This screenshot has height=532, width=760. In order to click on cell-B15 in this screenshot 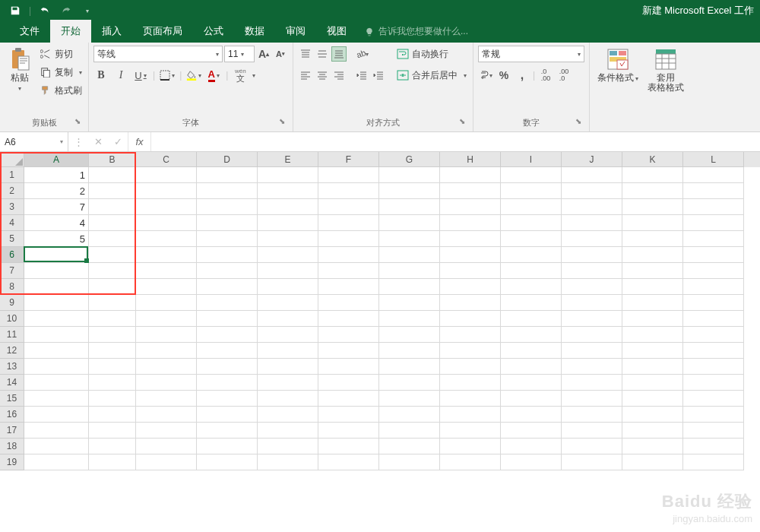, I will do `click(112, 398)`.